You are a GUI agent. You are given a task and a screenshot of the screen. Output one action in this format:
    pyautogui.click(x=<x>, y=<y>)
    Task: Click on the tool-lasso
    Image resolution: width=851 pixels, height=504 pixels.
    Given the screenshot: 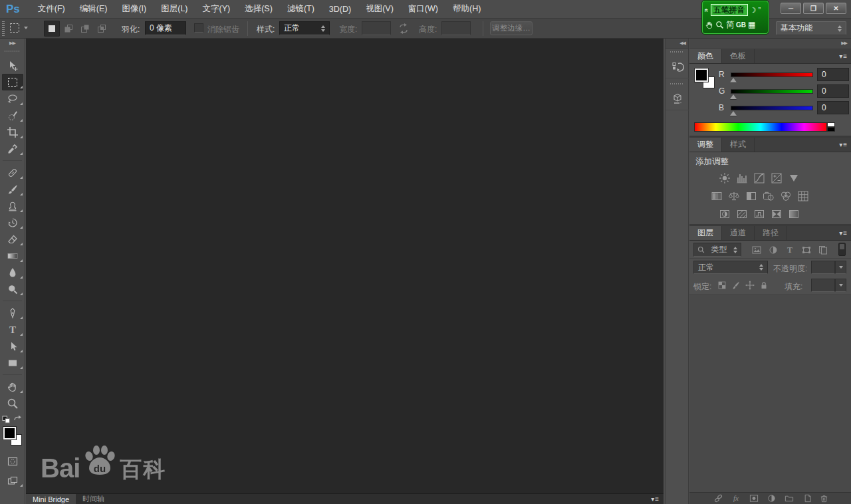 What is the action you would take?
    pyautogui.click(x=13, y=98)
    